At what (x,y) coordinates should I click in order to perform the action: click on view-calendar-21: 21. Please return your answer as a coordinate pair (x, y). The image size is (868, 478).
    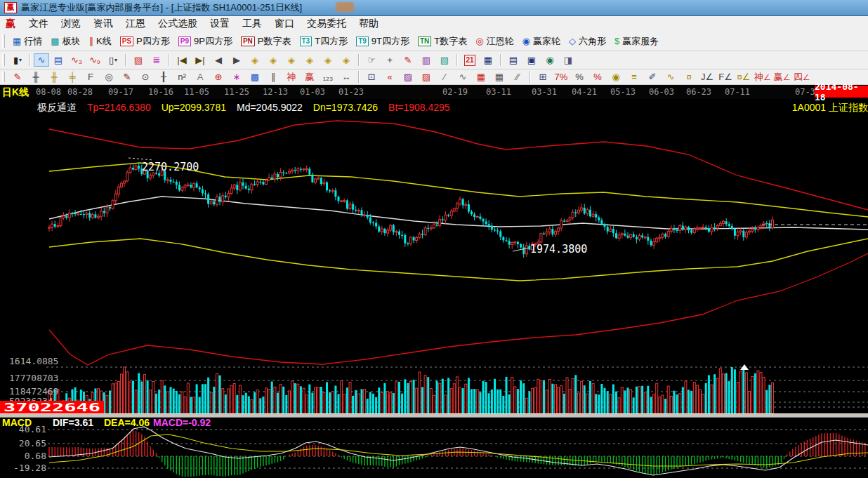
    Looking at the image, I should click on (470, 60).